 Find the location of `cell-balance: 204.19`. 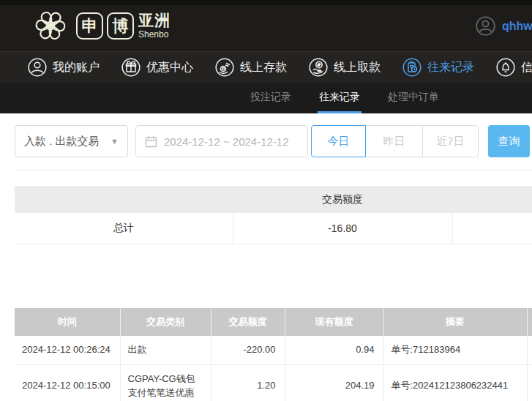

cell-balance: 204.19 is located at coordinates (334, 383).